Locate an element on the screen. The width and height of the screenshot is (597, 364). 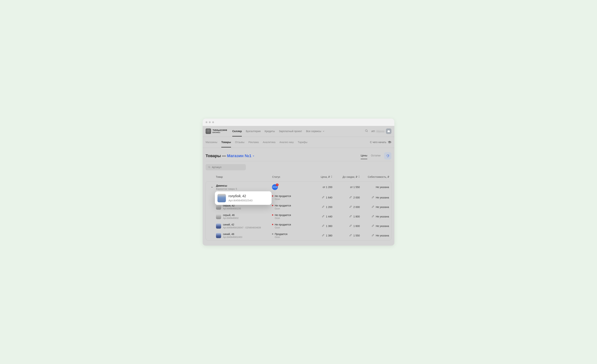
sub-nav: Магазины Товары Отзывы Реклама Аналитика… is located at coordinates (298, 142).